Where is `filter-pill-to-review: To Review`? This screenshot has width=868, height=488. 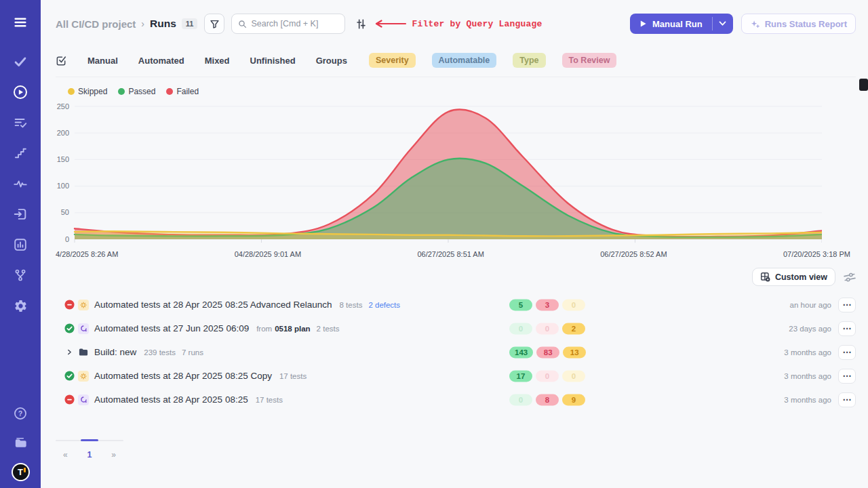 filter-pill-to-review: To Review is located at coordinates (590, 60).